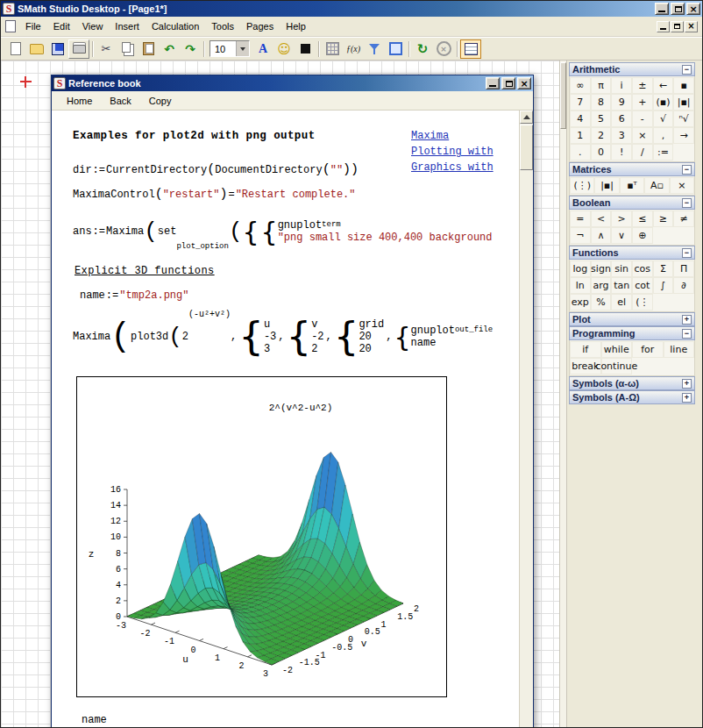  Describe the element at coordinates (621, 153) in the screenshot. I see `palette-factorial-button: !` at that location.